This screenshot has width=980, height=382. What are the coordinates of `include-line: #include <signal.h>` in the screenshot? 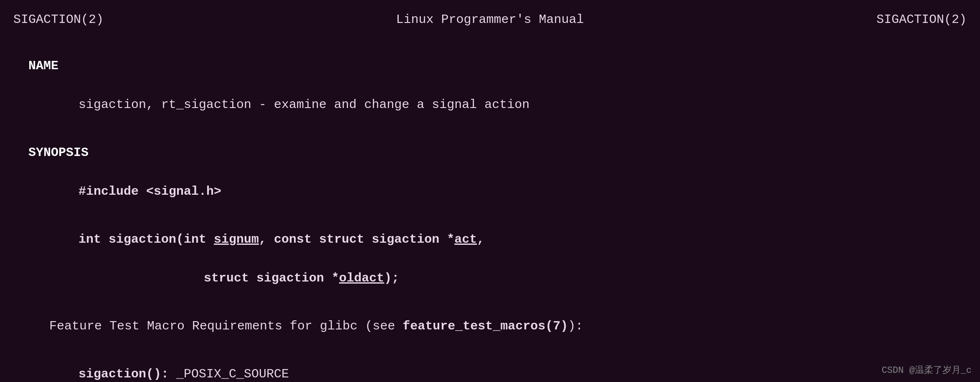 It's located at (490, 182).